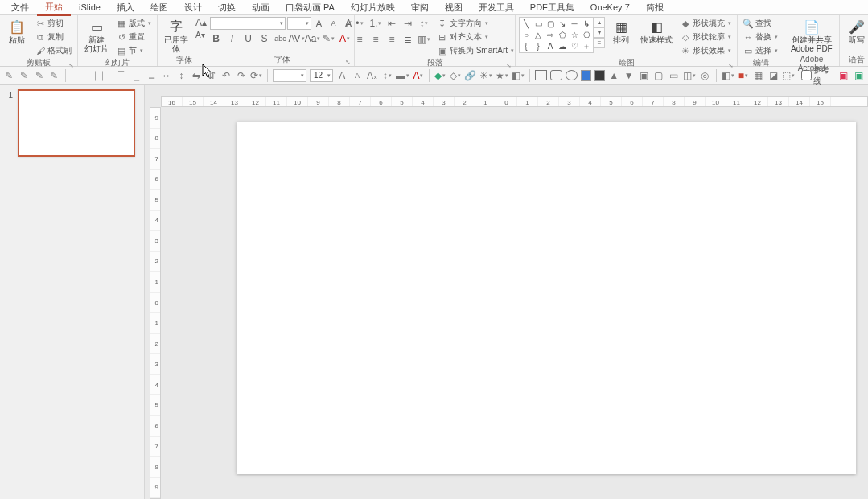 This screenshot has height=499, width=868. Describe the element at coordinates (574, 24) in the screenshot. I see `shape-line2: ─` at that location.